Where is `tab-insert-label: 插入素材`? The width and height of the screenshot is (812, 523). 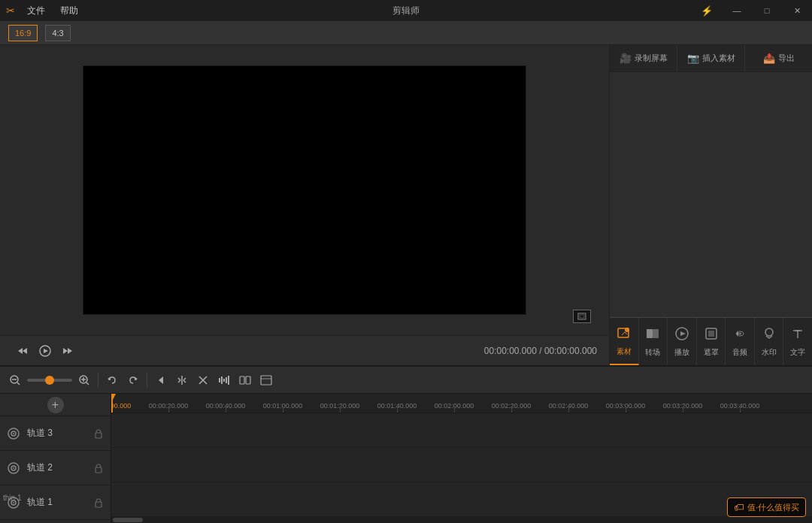 tab-insert-label: 插入素材 is located at coordinates (719, 59).